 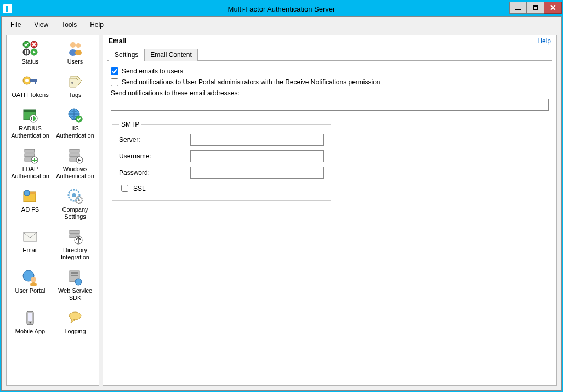 I want to click on sidebar: Status Users, so click(x=53, y=211).